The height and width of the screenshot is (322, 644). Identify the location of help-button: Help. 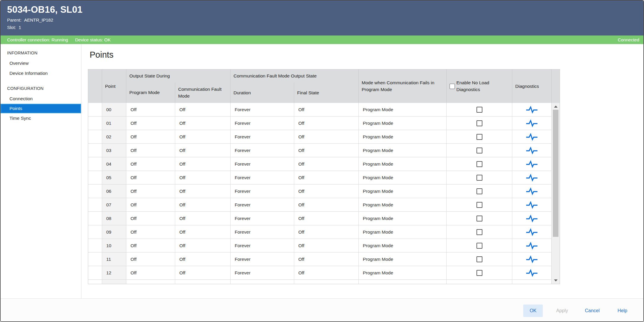
(622, 311).